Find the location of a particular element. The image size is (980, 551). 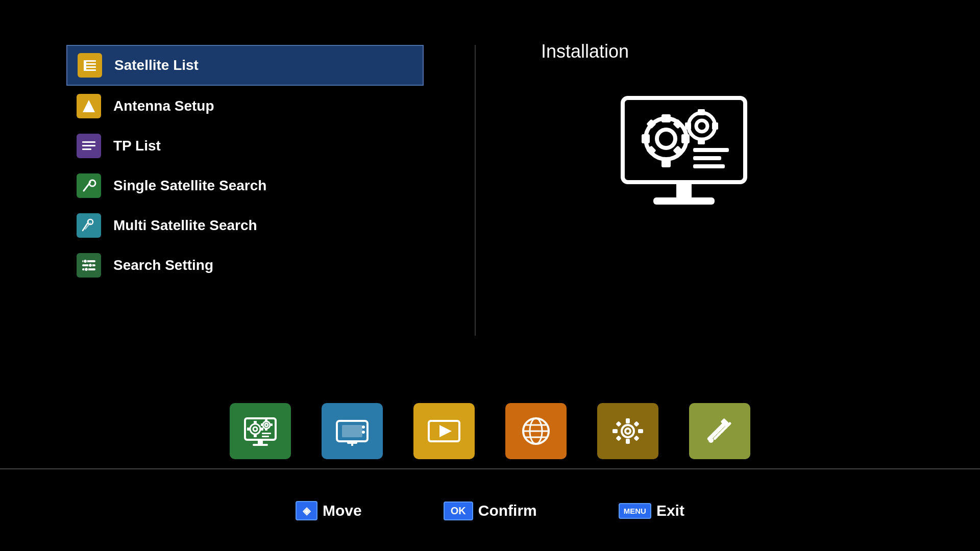

bottom-icon-tv is located at coordinates (352, 431).